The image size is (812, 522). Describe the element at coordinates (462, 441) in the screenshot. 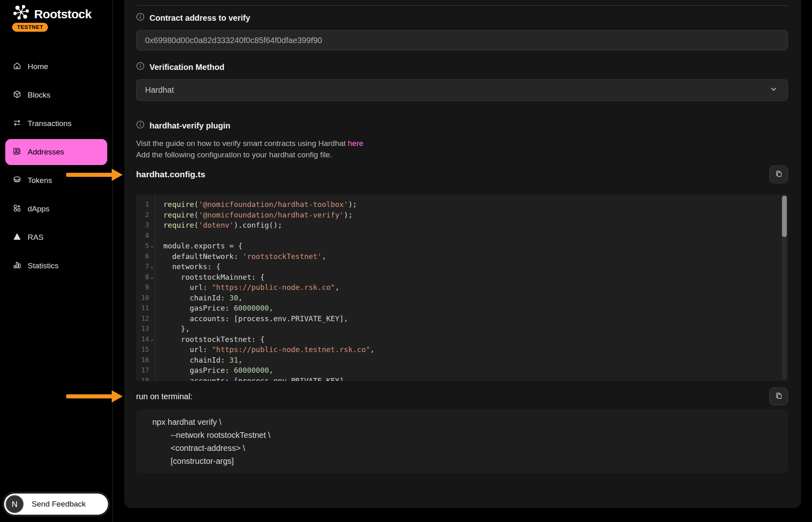

I see `terminal-command-block: npx hardhat verify \--network rootstockT…` at that location.